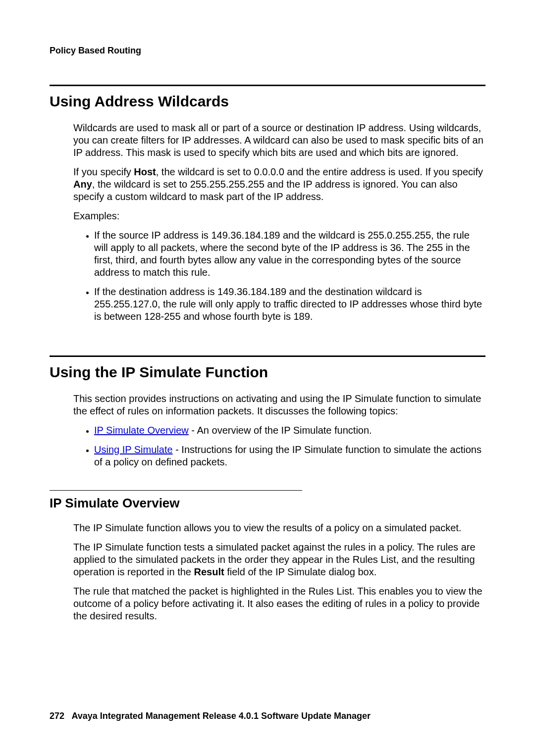  What do you see at coordinates (279, 276) in the screenshot?
I see `examples-list: If the source IP address is 149.36.184.1…` at bounding box center [279, 276].